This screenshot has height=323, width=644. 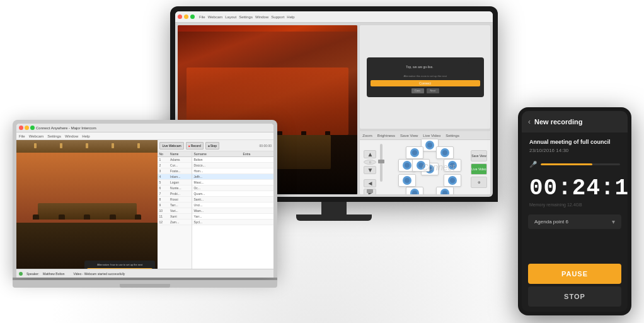 I want to click on laptop-maximize, so click(x=33, y=127).